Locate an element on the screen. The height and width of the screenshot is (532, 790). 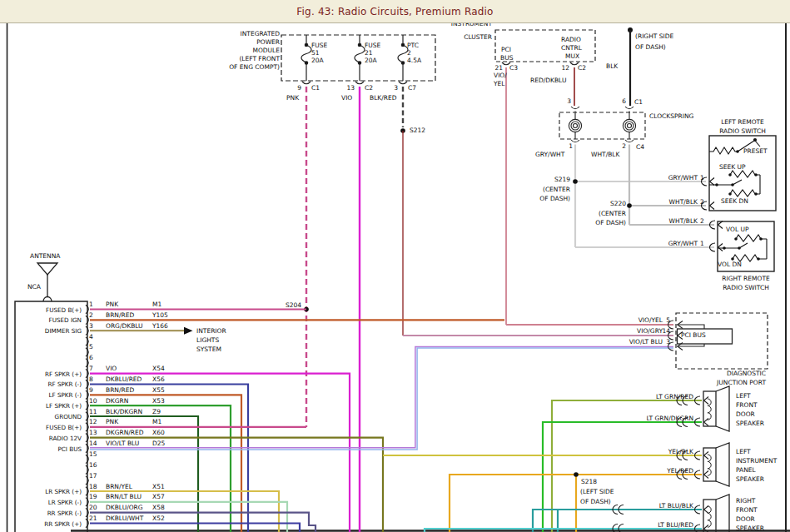
radio-row-code-11: Z9 is located at coordinates (157, 411).